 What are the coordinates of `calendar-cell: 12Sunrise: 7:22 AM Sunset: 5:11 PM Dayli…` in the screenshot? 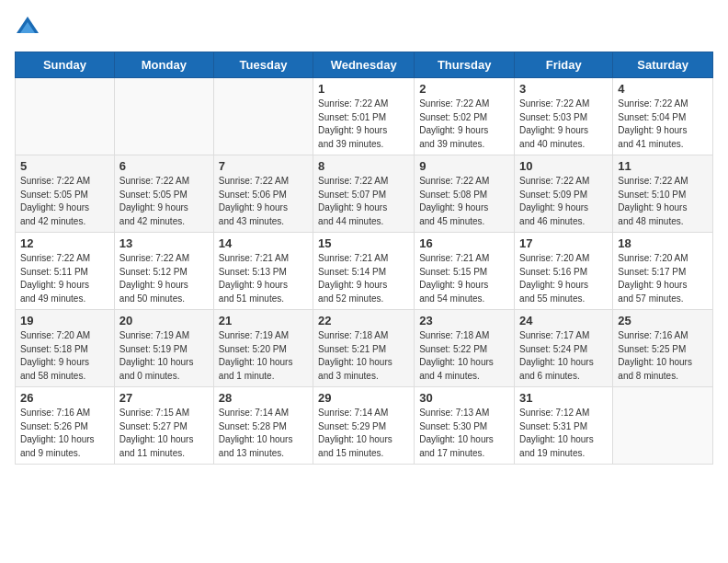 It's located at (65, 271).